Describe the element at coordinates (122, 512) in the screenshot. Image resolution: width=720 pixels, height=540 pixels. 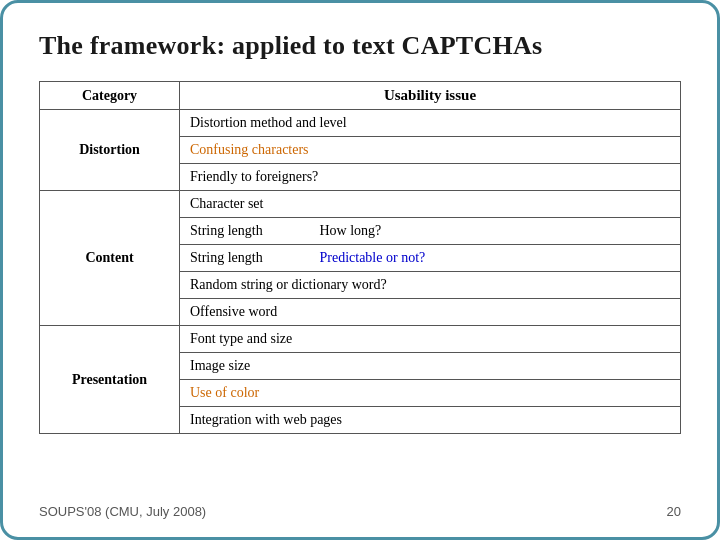
I see `footer-left: SOUPS'08 (CMU, July 2008)` at that location.